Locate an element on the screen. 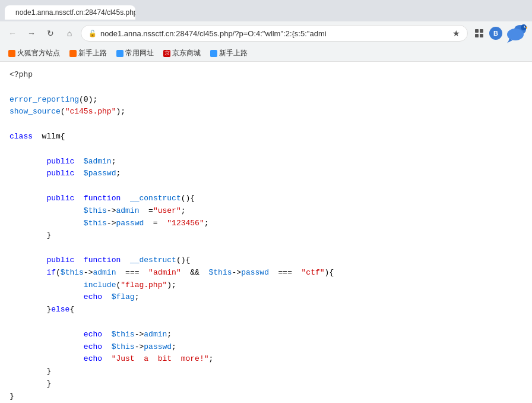 This screenshot has height=403, width=532. reload-button: ↻ is located at coordinates (50, 33).